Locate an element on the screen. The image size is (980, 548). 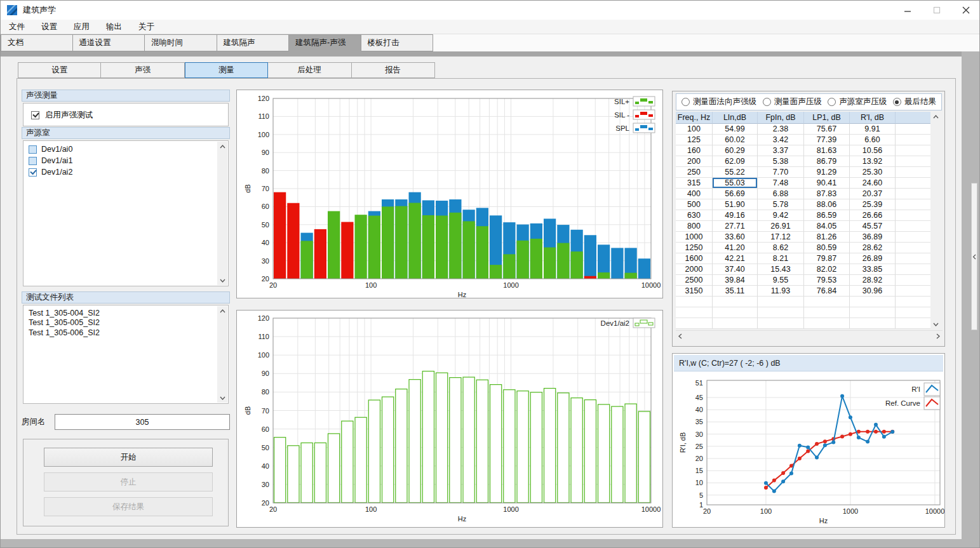
menu-item-关于: 关于 is located at coordinates (146, 27).